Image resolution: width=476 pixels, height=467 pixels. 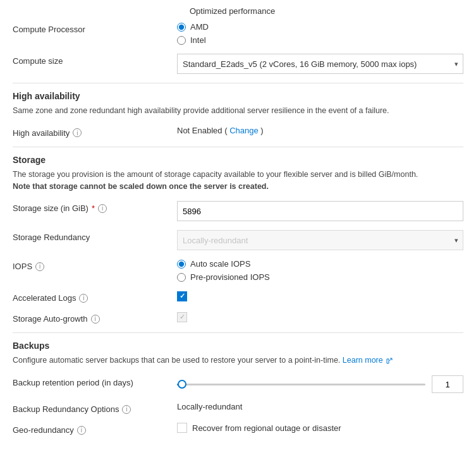 I want to click on high-availability-info-icon: i, so click(x=77, y=133).